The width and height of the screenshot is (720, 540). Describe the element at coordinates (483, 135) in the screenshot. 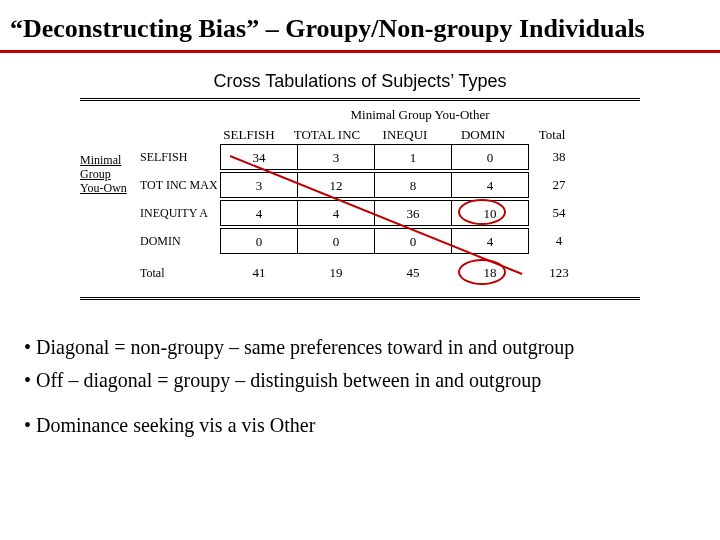

I see `col-domin: DOMIN` at that location.